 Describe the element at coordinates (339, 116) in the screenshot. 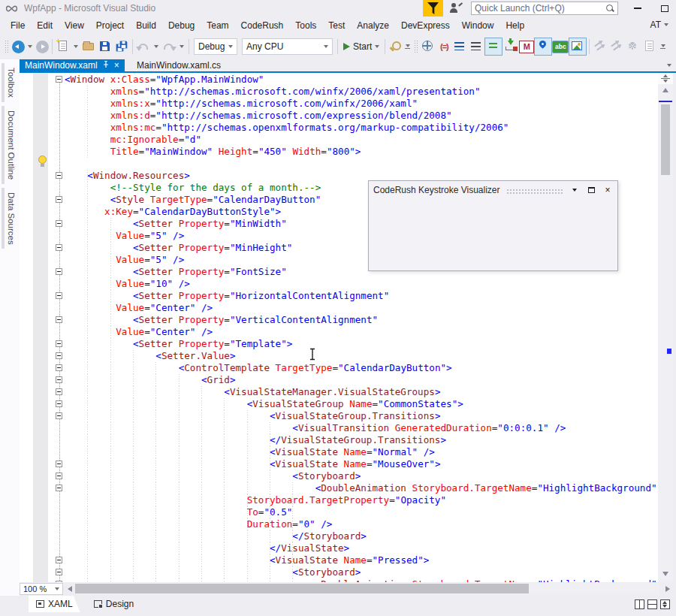

I see `code-line: xmlns:d="http://schemas.microsoft.com/ex…` at that location.